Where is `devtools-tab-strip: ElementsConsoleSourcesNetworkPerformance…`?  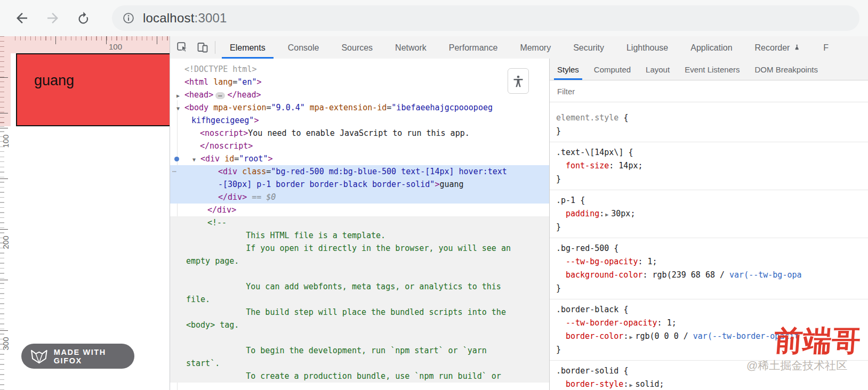 devtools-tab-strip: ElementsConsoleSourcesNetworkPerformance… is located at coordinates (529, 48).